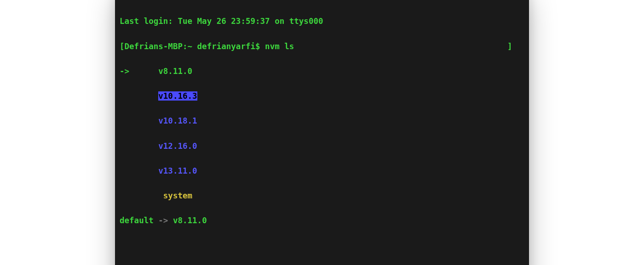 The height and width of the screenshot is (265, 644). What do you see at coordinates (280, 46) in the screenshot?
I see `command-text: nvm ls` at bounding box center [280, 46].